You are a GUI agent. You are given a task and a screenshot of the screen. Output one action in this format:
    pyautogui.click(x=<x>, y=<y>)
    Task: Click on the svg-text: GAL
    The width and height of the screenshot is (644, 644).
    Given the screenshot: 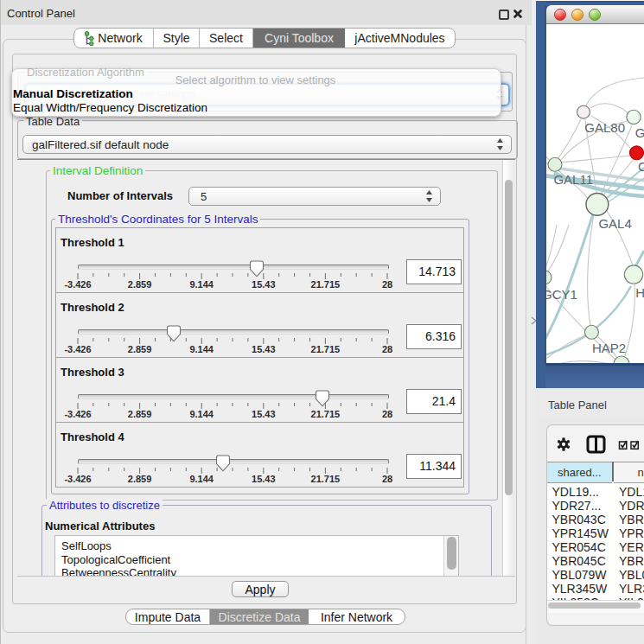 What is the action you would take?
    pyautogui.click(x=640, y=133)
    